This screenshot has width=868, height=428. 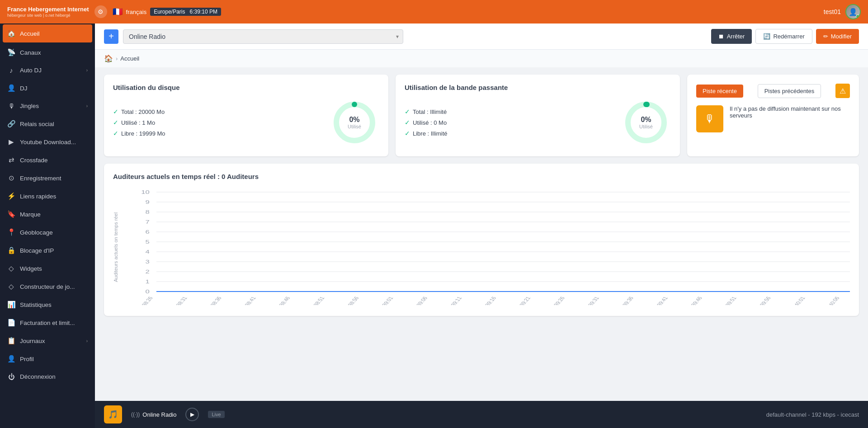 I want to click on sidebar-item-canaux: 📡 Canaux, so click(x=47, y=52).